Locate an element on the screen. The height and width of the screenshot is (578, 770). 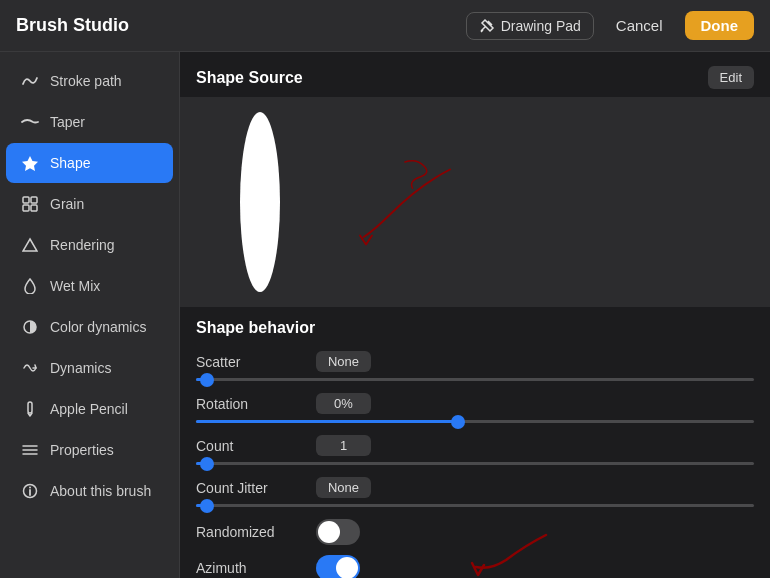
shape-ellipse-preview is located at coordinates (260, 202).